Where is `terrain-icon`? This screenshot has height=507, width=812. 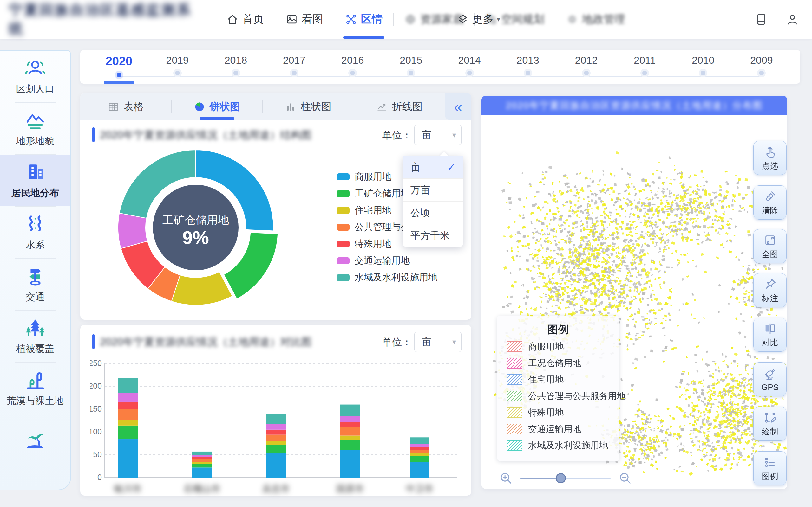 terrain-icon is located at coordinates (35, 120).